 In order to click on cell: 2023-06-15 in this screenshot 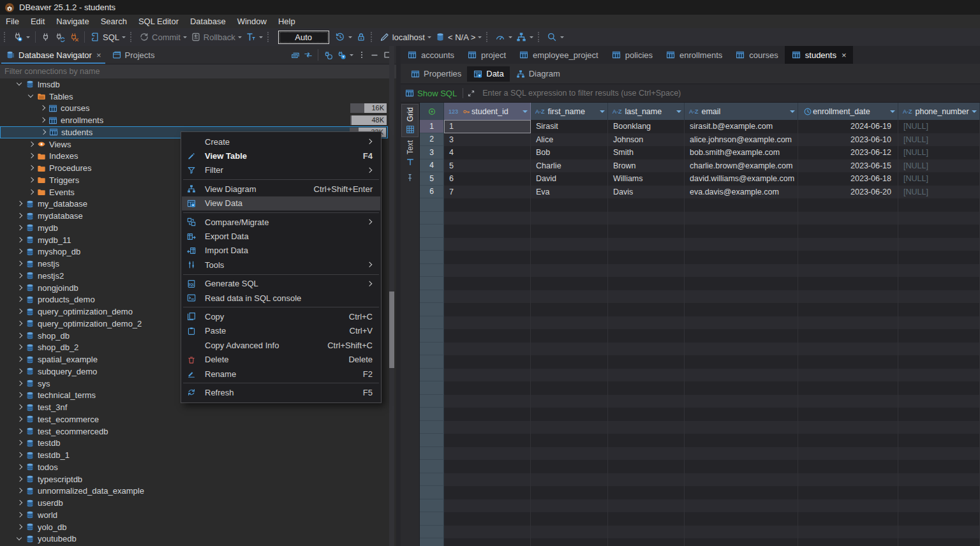, I will do `click(849, 166)`.